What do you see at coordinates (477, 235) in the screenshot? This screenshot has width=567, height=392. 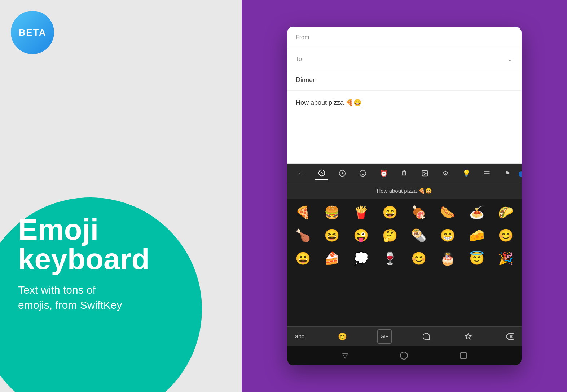 I see `emoji-cheese: 🧀` at bounding box center [477, 235].